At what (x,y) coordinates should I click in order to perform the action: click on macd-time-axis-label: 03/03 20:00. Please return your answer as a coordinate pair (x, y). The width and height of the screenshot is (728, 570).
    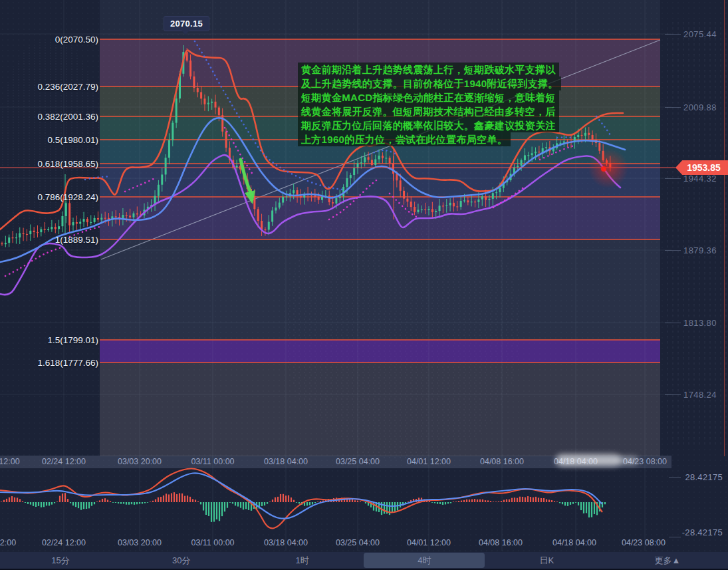
    Looking at the image, I should click on (140, 543).